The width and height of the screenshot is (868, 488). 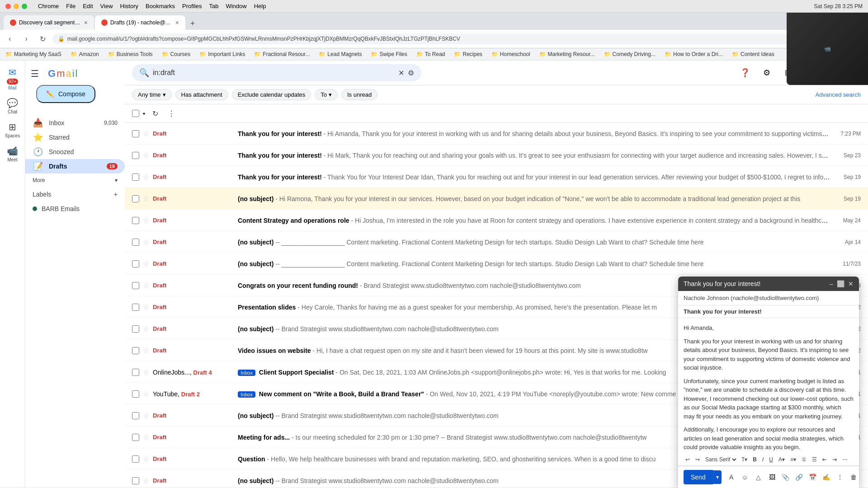 I want to click on italic-button: I, so click(x=763, y=460).